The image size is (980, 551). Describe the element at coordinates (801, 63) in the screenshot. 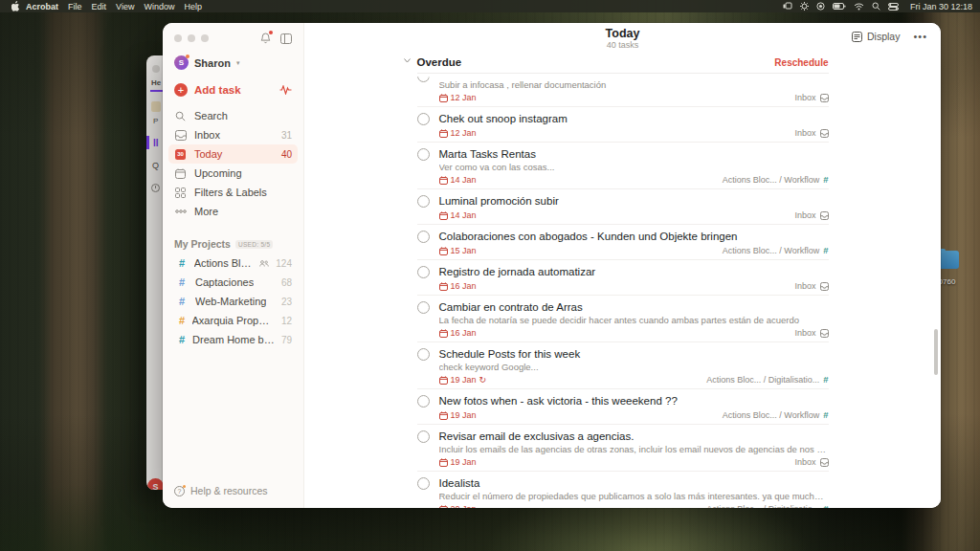

I see `reschedule-button: Reschedule` at that location.